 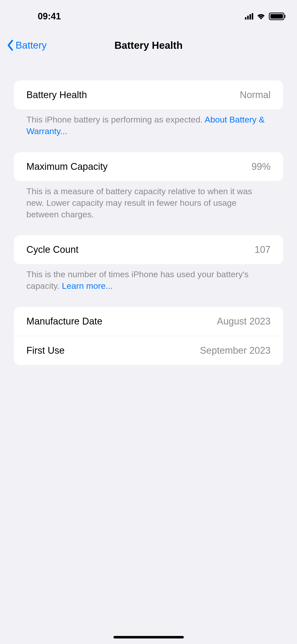 What do you see at coordinates (277, 16) in the screenshot?
I see `battery-icon` at bounding box center [277, 16].